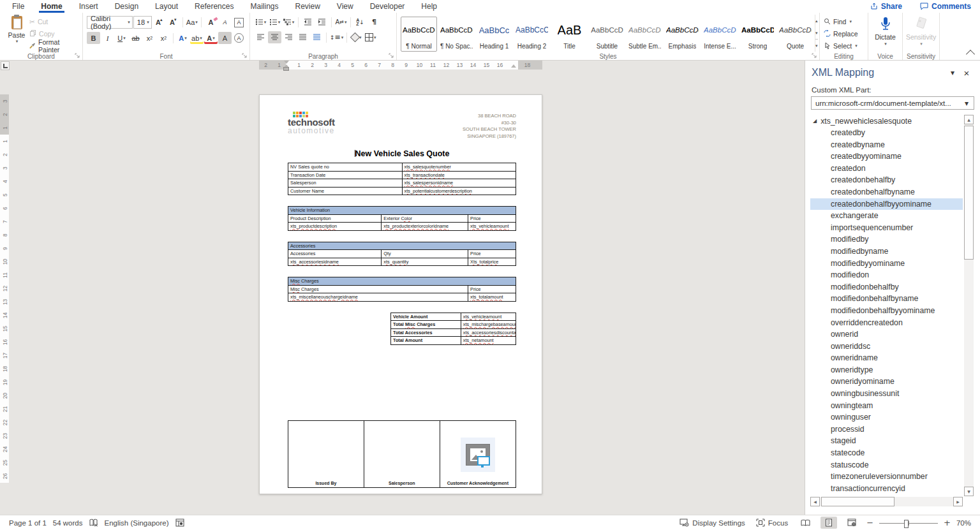 Image resolution: width=980 pixels, height=530 pixels. Describe the element at coordinates (245, 56) in the screenshot. I see `font-dialog-launcher` at that location.